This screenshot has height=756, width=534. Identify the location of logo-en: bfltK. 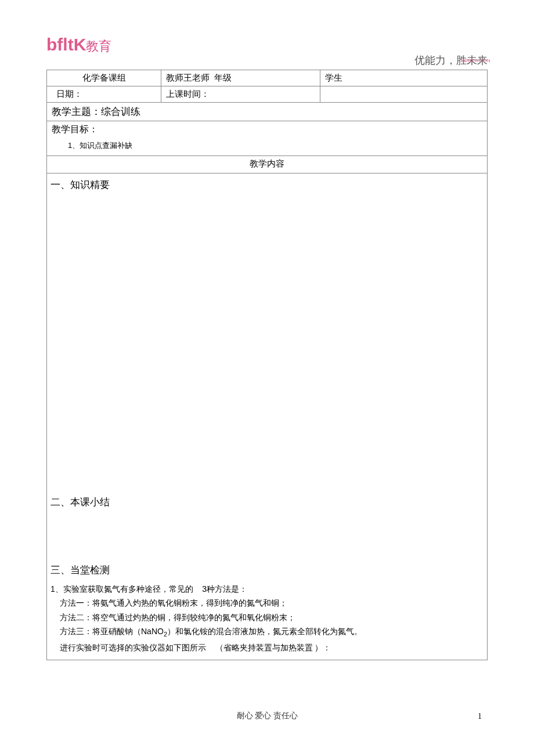
(66, 44).